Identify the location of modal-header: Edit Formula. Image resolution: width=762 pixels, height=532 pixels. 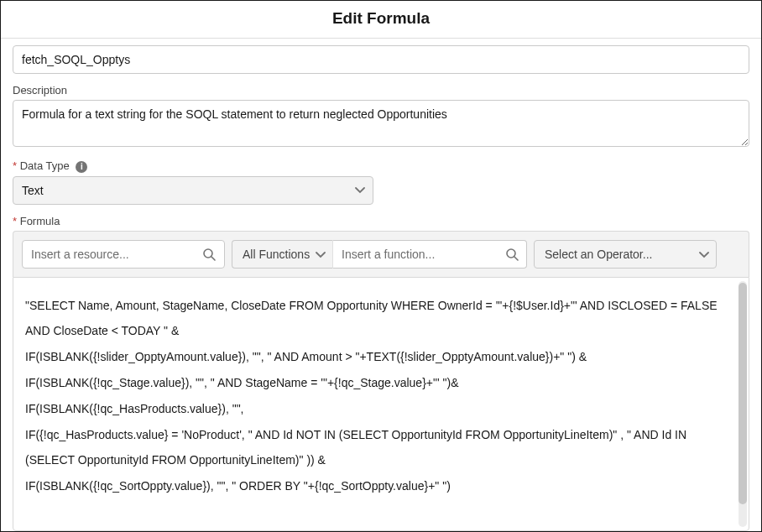
(381, 20).